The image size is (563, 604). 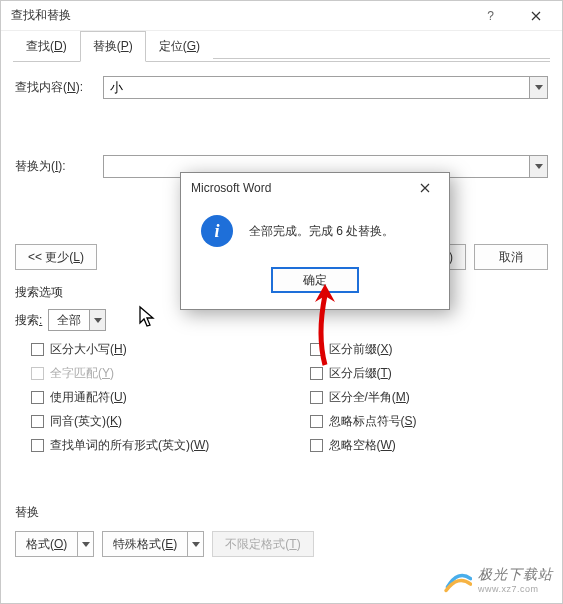 What do you see at coordinates (282, 16) in the screenshot?
I see `titlebar: 查找和替换 ?` at bounding box center [282, 16].